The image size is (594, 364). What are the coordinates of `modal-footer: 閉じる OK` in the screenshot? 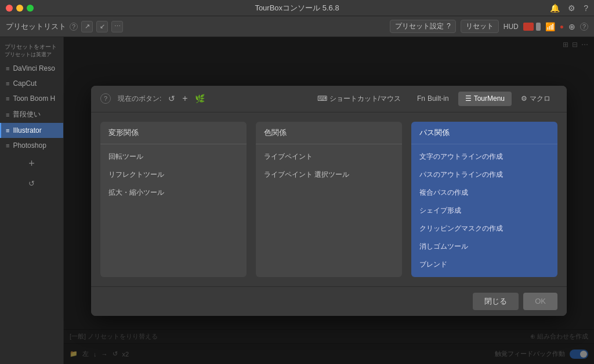 It's located at (329, 301).